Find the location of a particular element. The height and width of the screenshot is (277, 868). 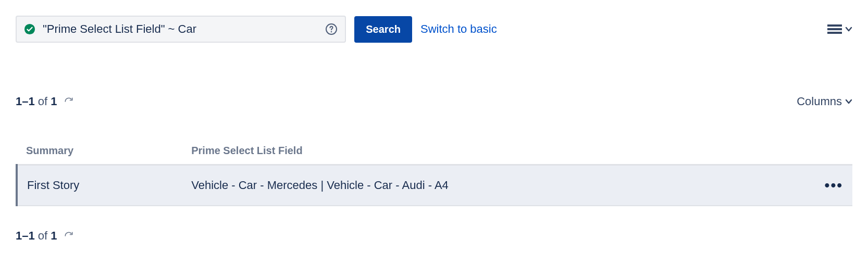

cell-field: Vehicle - Car - Mercedes | Vehicle - Car… is located at coordinates (498, 185).